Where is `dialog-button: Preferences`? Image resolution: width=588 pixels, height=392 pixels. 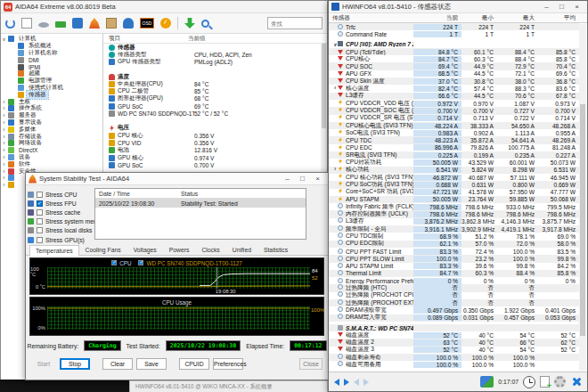
dialog-button: Preferences is located at coordinates (228, 363).